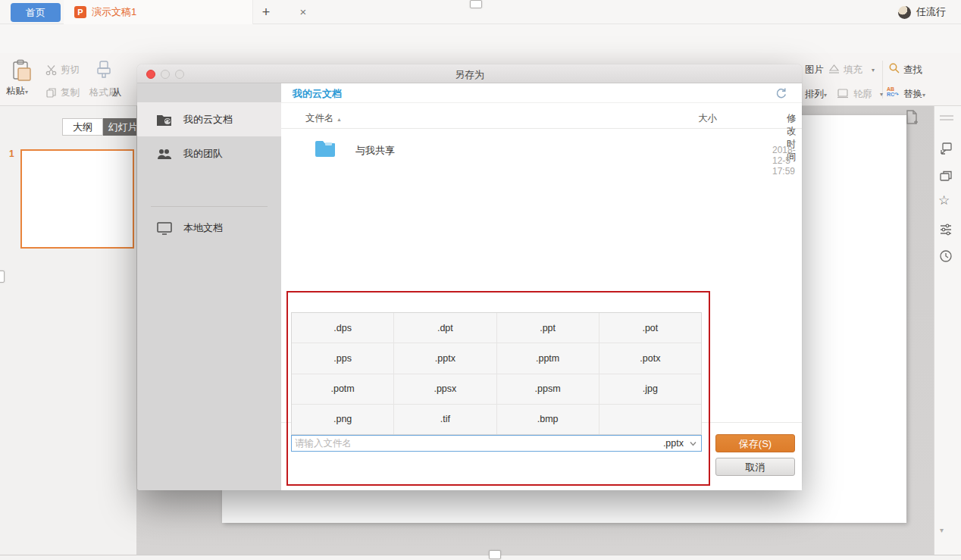  Describe the element at coordinates (480, 12) in the screenshot. I see `tab-bar: 首页 P 演示文稿1 × + 任流行` at that location.